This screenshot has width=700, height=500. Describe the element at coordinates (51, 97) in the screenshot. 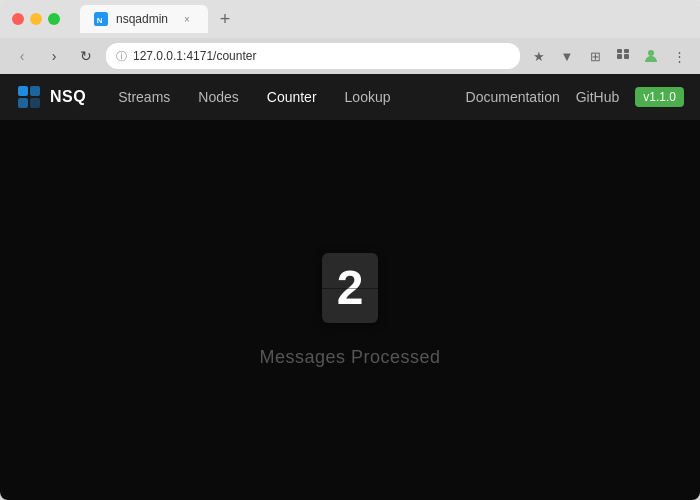

I see `nsq-logo: NSQ` at that location.